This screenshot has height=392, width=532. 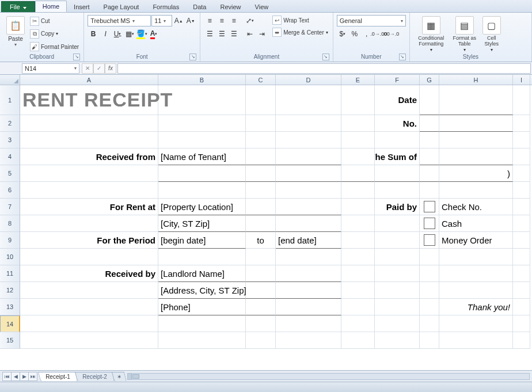 What do you see at coordinates (430, 79) in the screenshot?
I see `col-header: G` at bounding box center [430, 79].